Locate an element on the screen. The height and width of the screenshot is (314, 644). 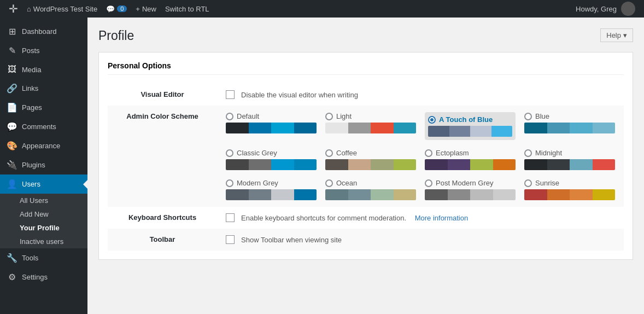
submenu-all-users: All Users is located at coordinates (44, 200).